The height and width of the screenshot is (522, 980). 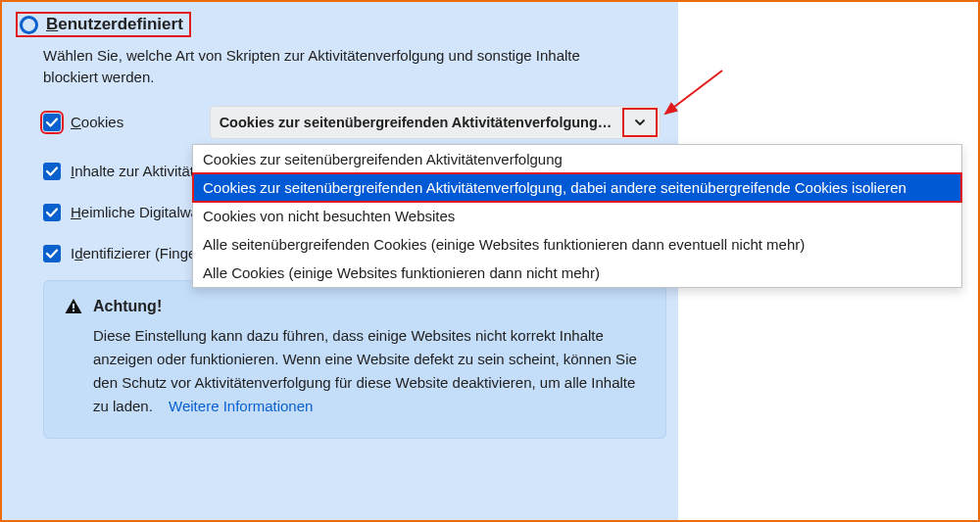 I want to click on warning-body: Diese Einstellung kann dazu führen, dass…, so click(x=369, y=371).